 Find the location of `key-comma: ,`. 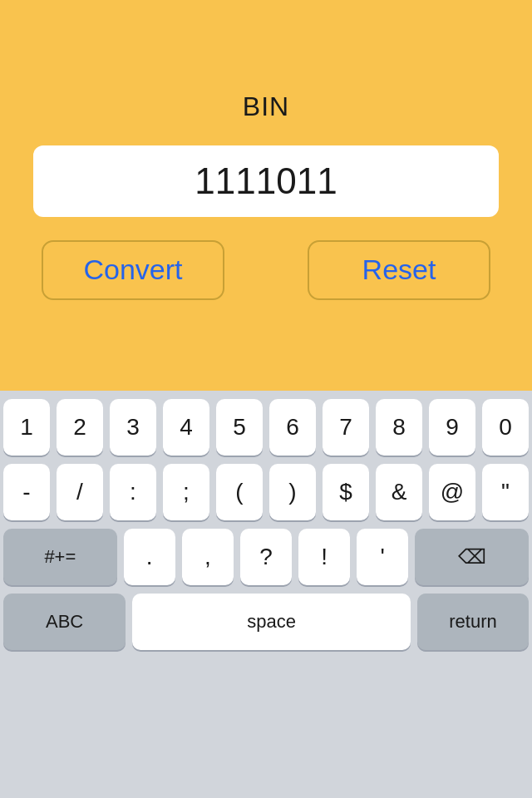

key-comma: , is located at coordinates (208, 557).